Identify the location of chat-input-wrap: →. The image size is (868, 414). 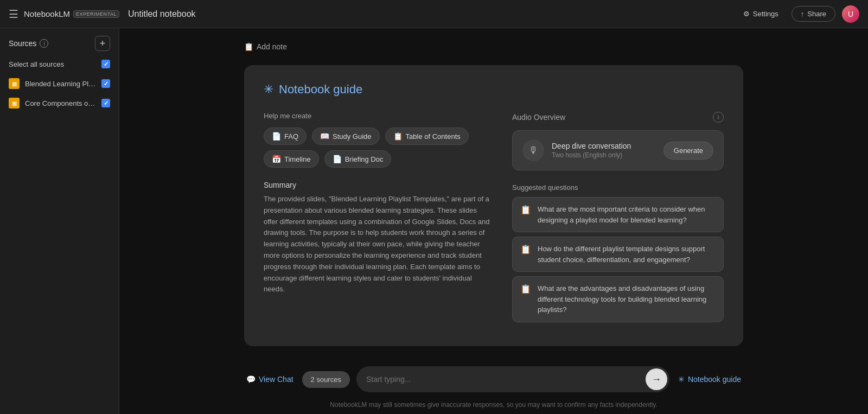
(513, 379).